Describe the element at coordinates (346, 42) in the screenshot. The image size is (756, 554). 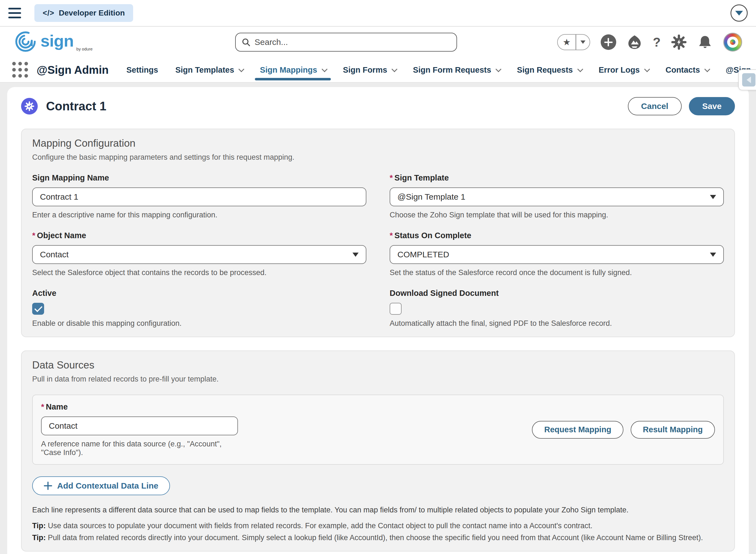
I see `global-search` at that location.